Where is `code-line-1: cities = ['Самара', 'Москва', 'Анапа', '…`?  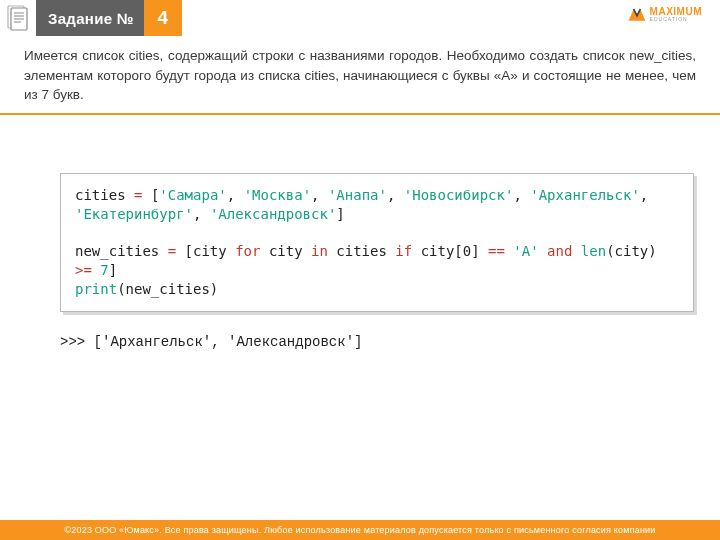 code-line-1: cities = ['Самара', 'Москва', 'Анапа', '… is located at coordinates (377, 205).